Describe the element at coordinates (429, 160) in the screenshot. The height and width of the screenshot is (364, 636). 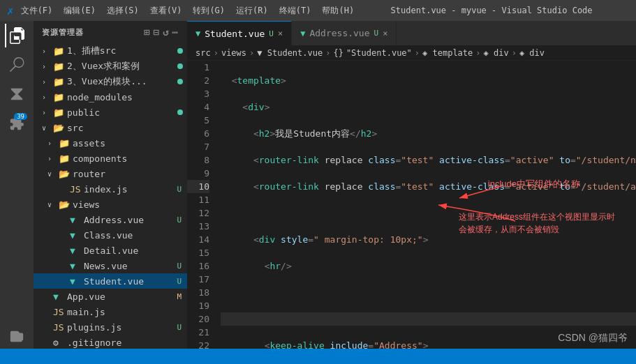
I see `code-line-4: <router-link replace class="test" active…` at that location.